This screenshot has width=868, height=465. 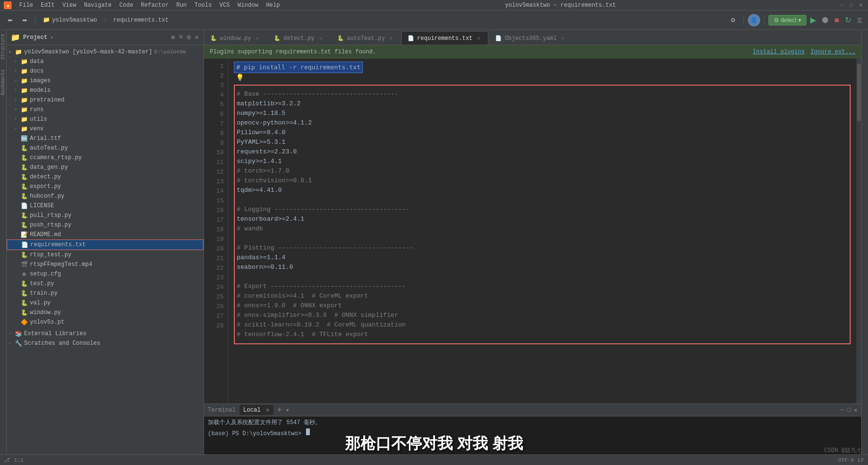 I want to click on terminal-close-icon: ✕, so click(x=855, y=410).